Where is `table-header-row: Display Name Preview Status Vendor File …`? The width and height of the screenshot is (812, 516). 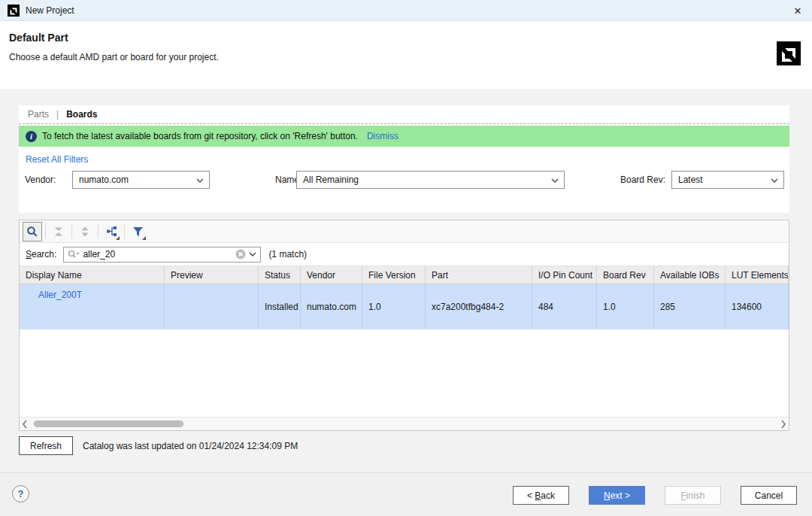 table-header-row: Display Name Preview Status Vendor File … is located at coordinates (404, 275).